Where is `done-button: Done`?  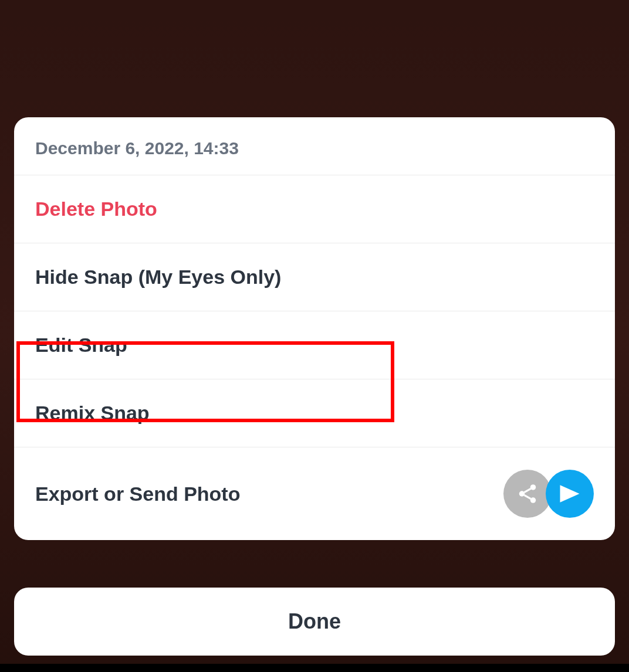 done-button: Done is located at coordinates (314, 622).